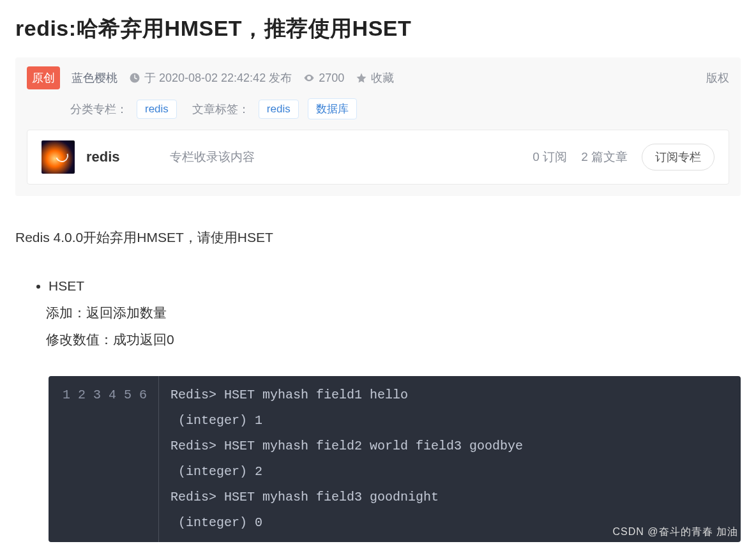 The width and height of the screenshot is (756, 544). I want to click on publish-time: 于 2020-08-02 22:42:42 发布, so click(211, 78).